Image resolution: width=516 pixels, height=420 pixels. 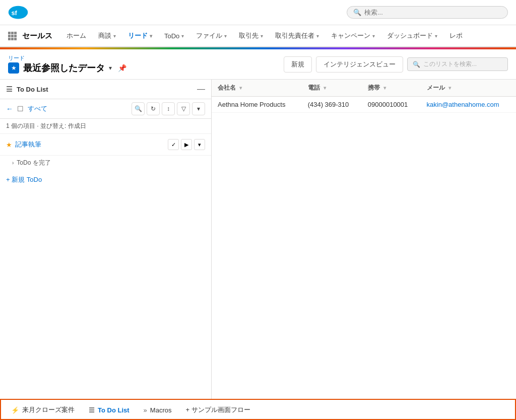 I want to click on header-buttons: 新規 インテリジェンスビュー 🔍 このリストを検索..., so click(x=396, y=64).